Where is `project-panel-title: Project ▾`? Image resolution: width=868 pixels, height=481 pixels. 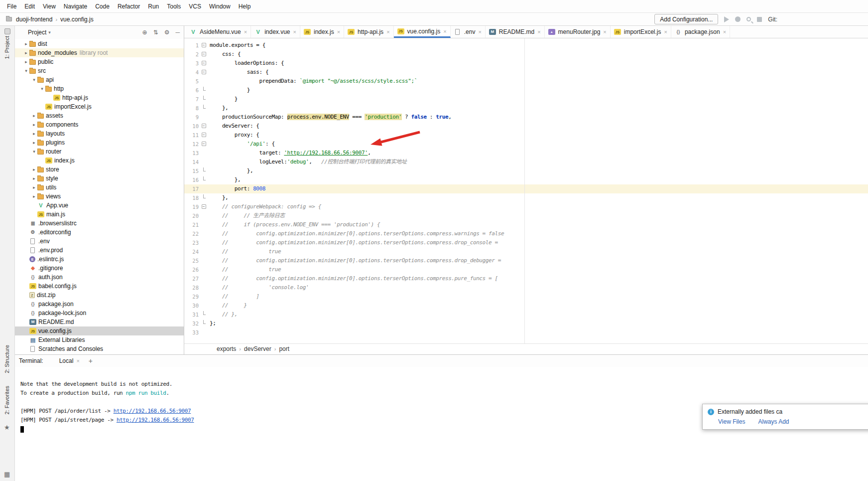
project-panel-title: Project ▾ is located at coordinates (39, 32).